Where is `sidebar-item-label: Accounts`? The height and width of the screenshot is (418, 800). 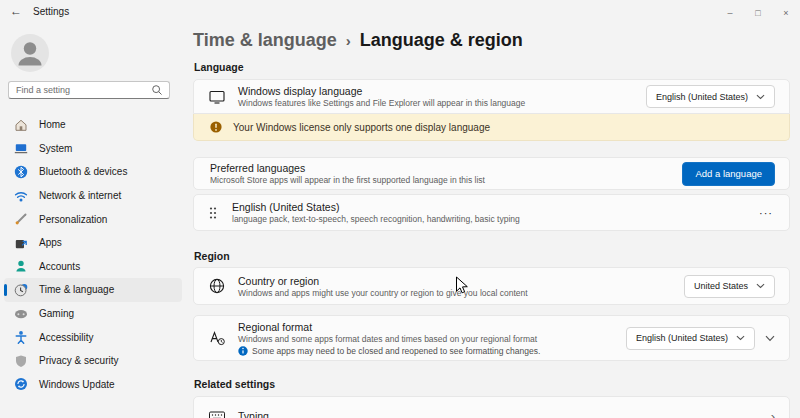
sidebar-item-label: Accounts is located at coordinates (60, 266).